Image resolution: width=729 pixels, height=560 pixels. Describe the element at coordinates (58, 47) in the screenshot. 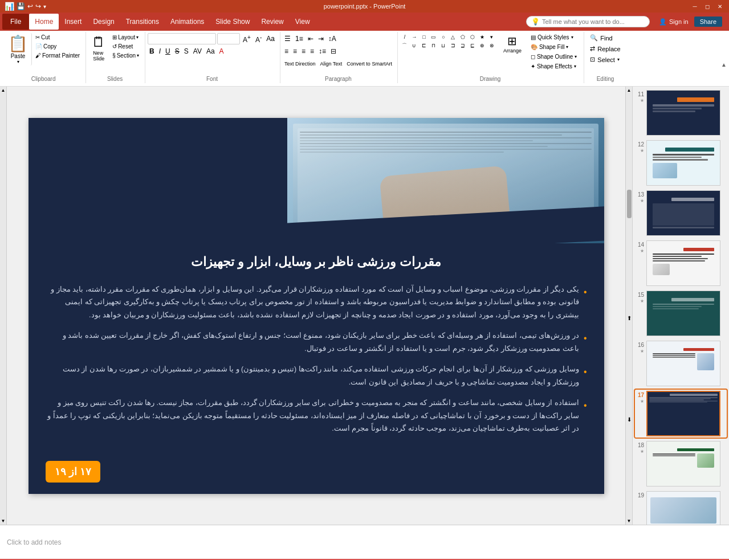

I see `copy-button: 📄 Copy` at that location.